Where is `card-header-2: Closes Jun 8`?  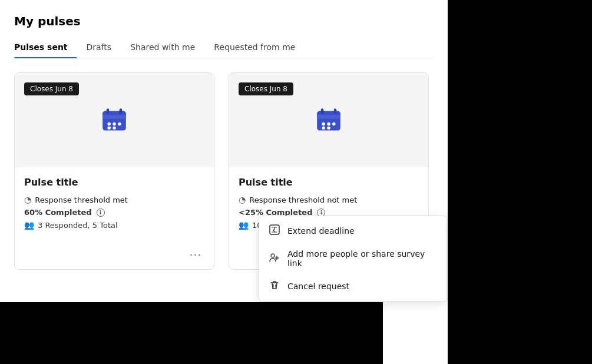
card-header-2: Closes Jun 8 is located at coordinates (329, 120).